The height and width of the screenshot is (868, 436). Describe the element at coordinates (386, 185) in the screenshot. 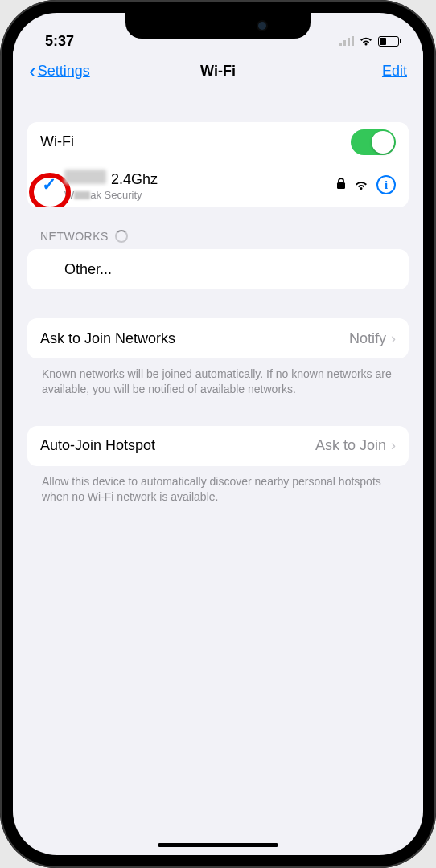

I see `info-icon: i` at that location.